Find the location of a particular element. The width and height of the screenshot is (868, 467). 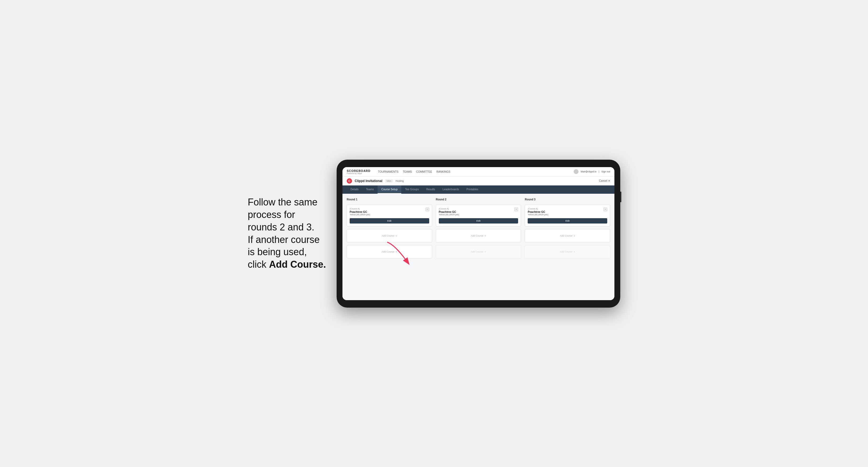

nav-teams: TEAMS is located at coordinates (407, 172).